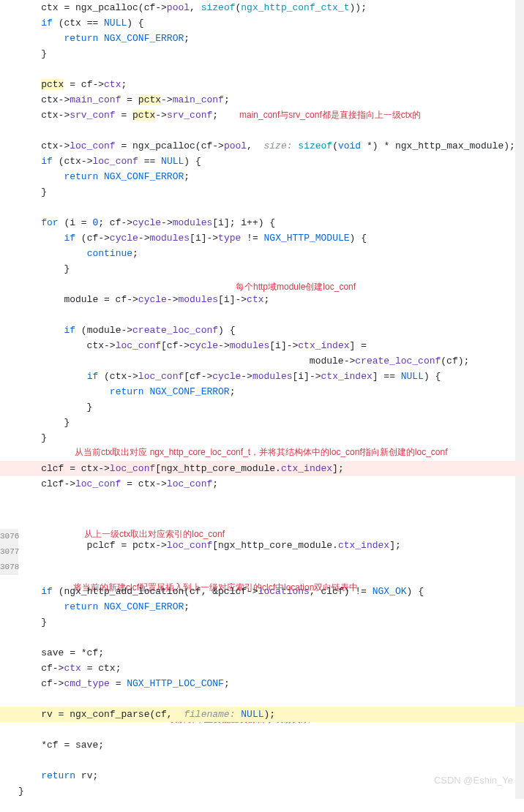 This screenshot has width=524, height=812. What do you see at coordinates (271, 745) in the screenshot?
I see `code-line: *cf = save;` at bounding box center [271, 745].